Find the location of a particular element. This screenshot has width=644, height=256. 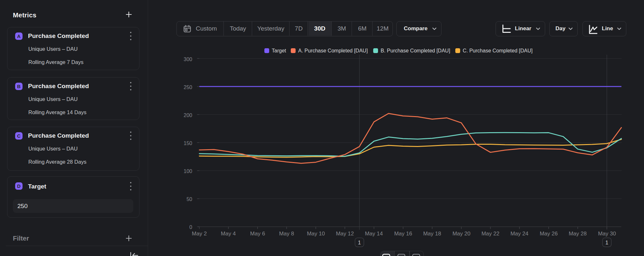

svg-text: 250 is located at coordinates (188, 87).